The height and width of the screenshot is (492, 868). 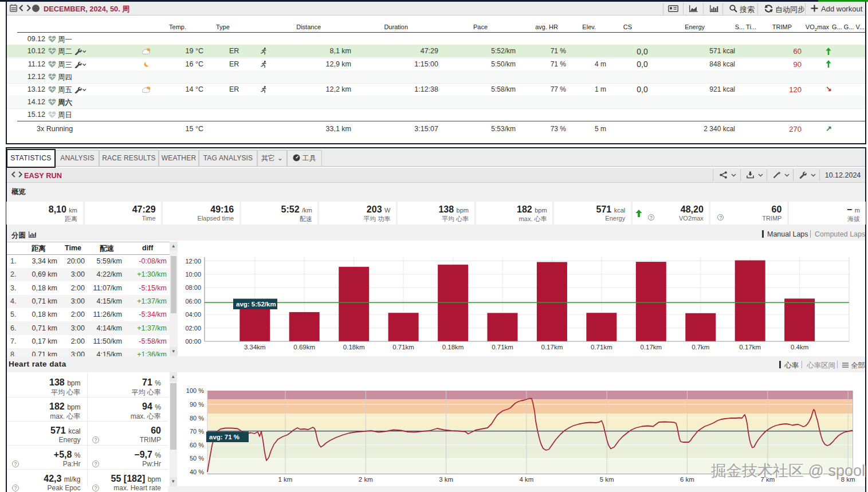 I want to click on svg-text: 80 %, so click(x=197, y=418).